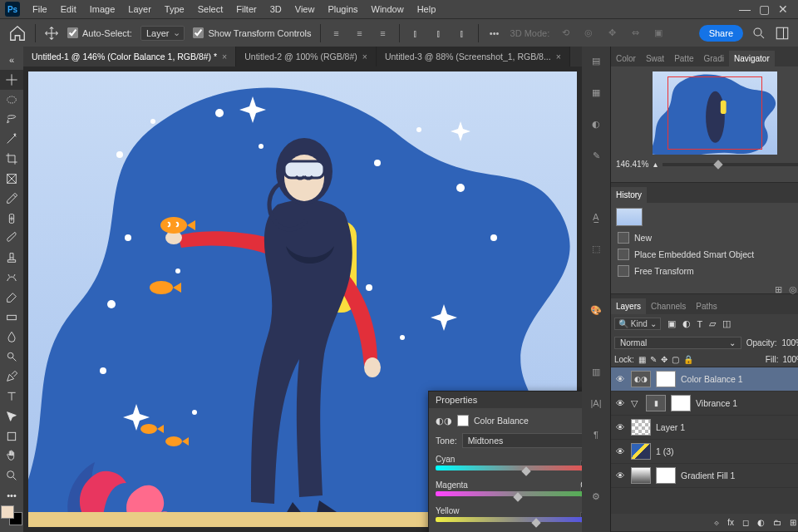  Describe the element at coordinates (12, 318) in the screenshot. I see `gradient-tool` at that location.